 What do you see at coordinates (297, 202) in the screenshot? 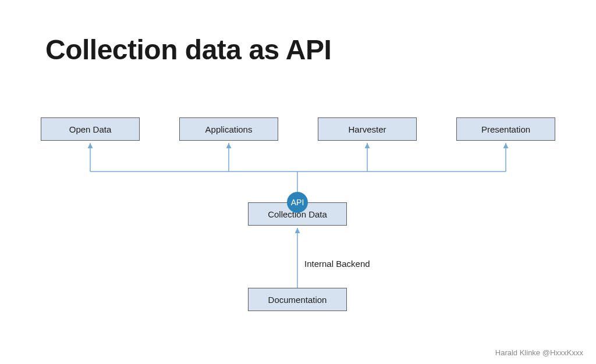
I see `api-badge: API` at bounding box center [297, 202].